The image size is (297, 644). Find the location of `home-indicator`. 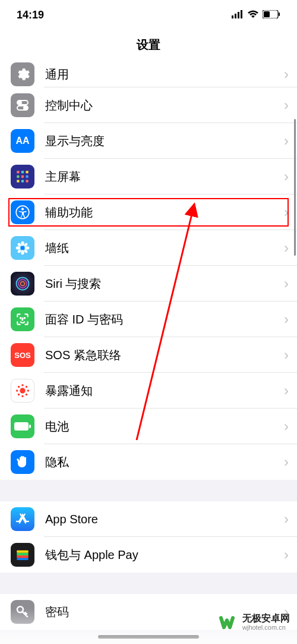

home-indicator is located at coordinates (148, 637).